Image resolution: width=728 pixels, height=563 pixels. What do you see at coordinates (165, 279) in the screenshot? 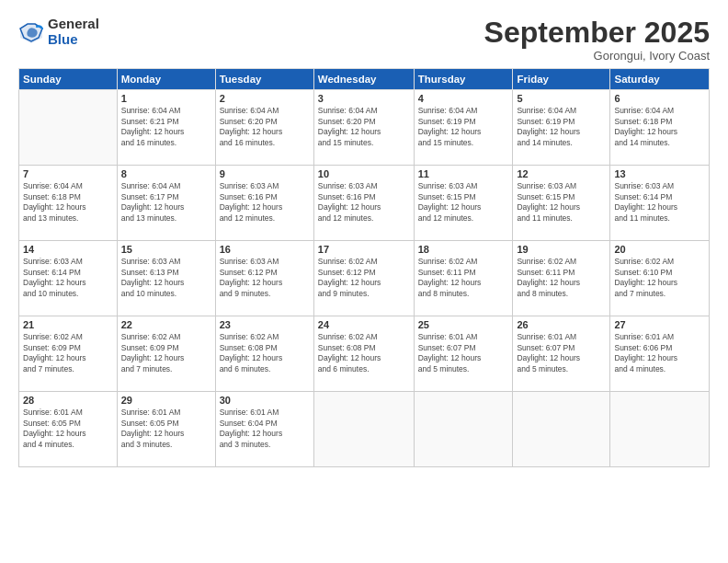
I see `calendar-cell: 15Sunrise: 6:03 AM Sunset: 6:13 PM Dayli…` at bounding box center [165, 279].